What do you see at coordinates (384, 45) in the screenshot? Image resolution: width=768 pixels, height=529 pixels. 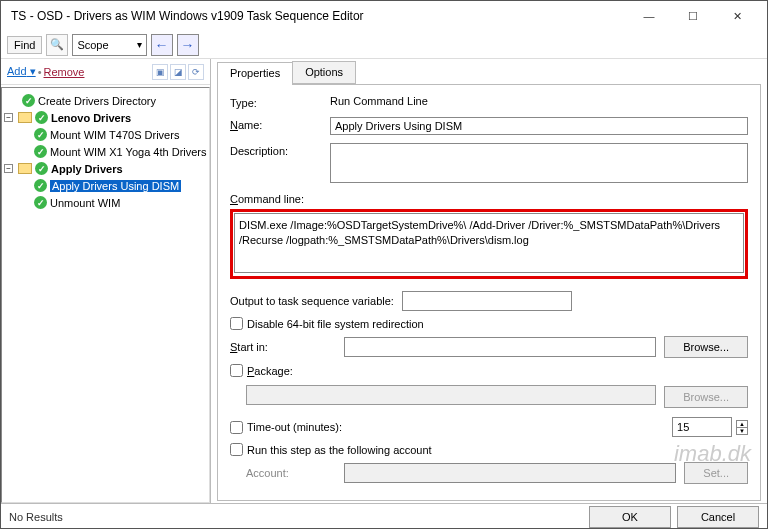 I see `toolbar: Find 🔍 Scope ← →` at bounding box center [384, 45].